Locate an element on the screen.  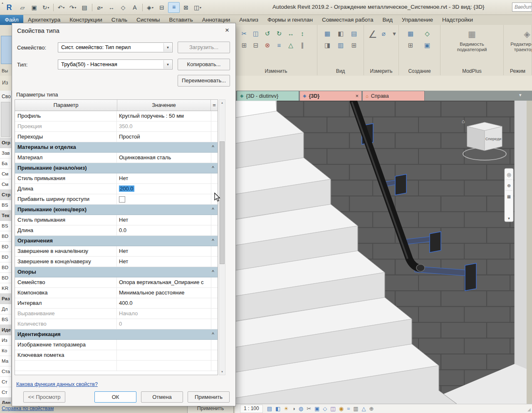
param-section-header: Опоры^ is located at coordinates (116, 272).